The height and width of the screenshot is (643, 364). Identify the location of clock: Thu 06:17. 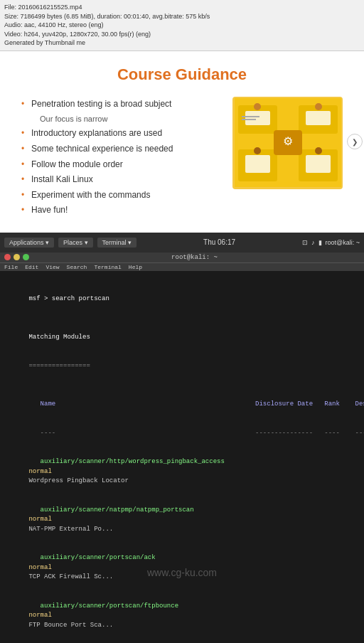
(219, 242).